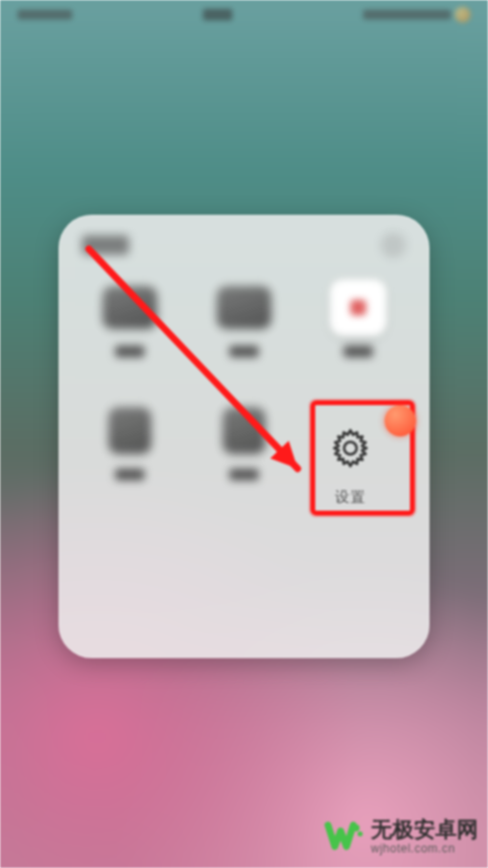  Describe the element at coordinates (218, 15) in the screenshot. I see `status-time` at that location.